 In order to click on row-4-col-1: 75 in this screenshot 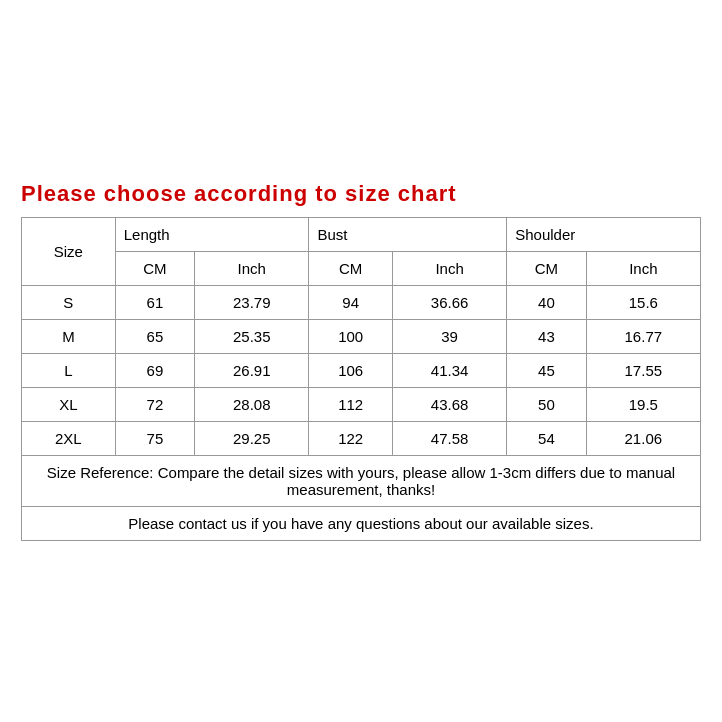, I will do `click(154, 439)`.